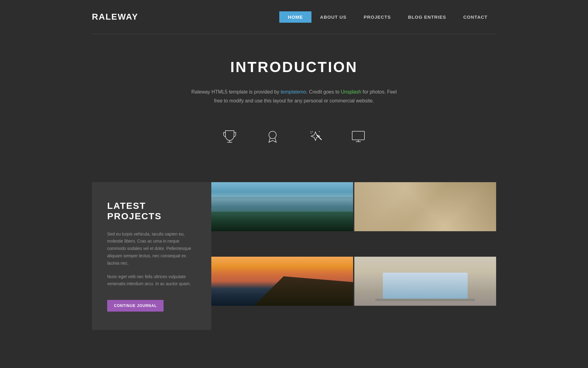 This screenshot has width=588, height=368. Describe the element at coordinates (282, 207) in the screenshot. I see `image-mountain-lake` at that location.